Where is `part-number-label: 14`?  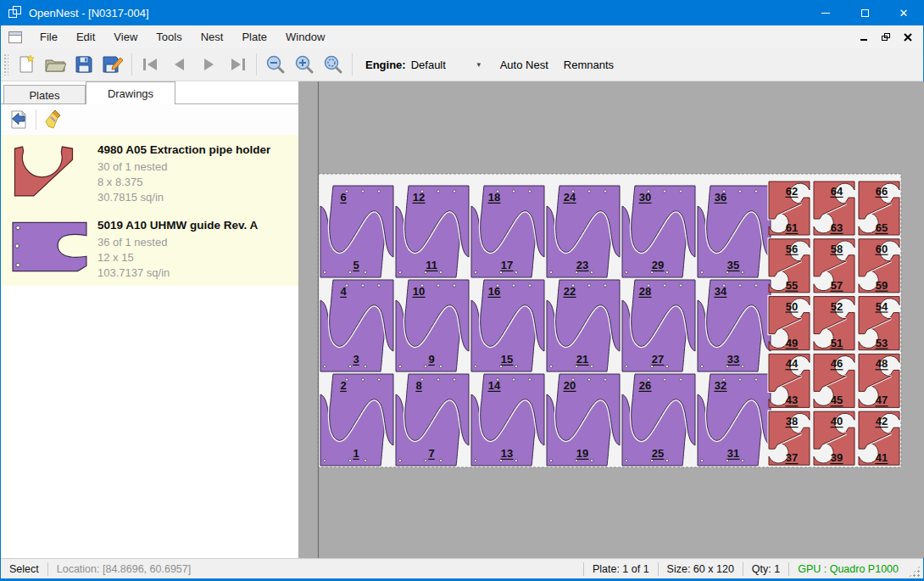 part-number-label: 14 is located at coordinates (495, 385).